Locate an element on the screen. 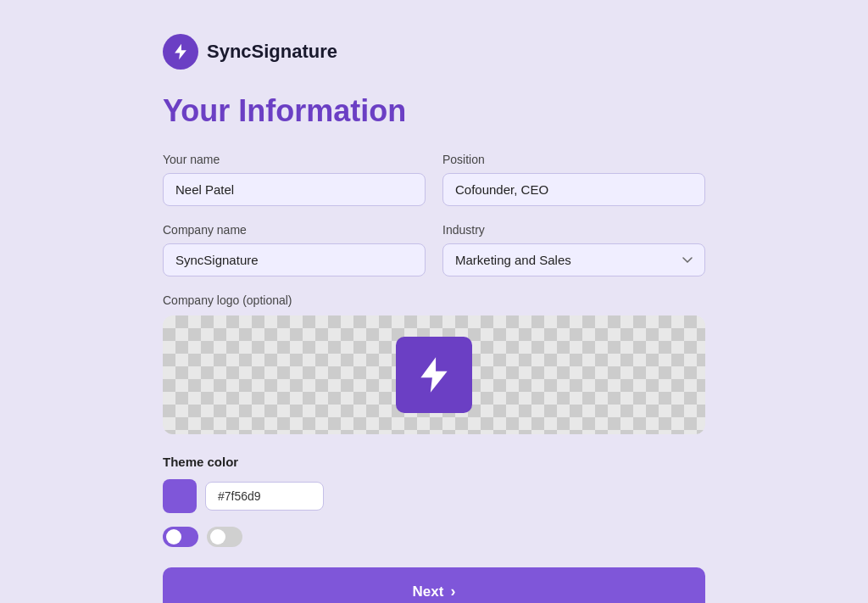  toggle-on is located at coordinates (181, 537).